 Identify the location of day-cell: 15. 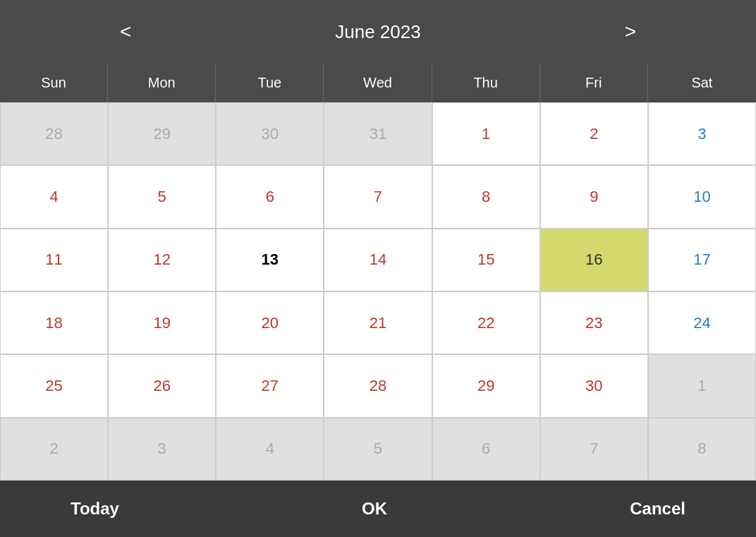
(487, 260).